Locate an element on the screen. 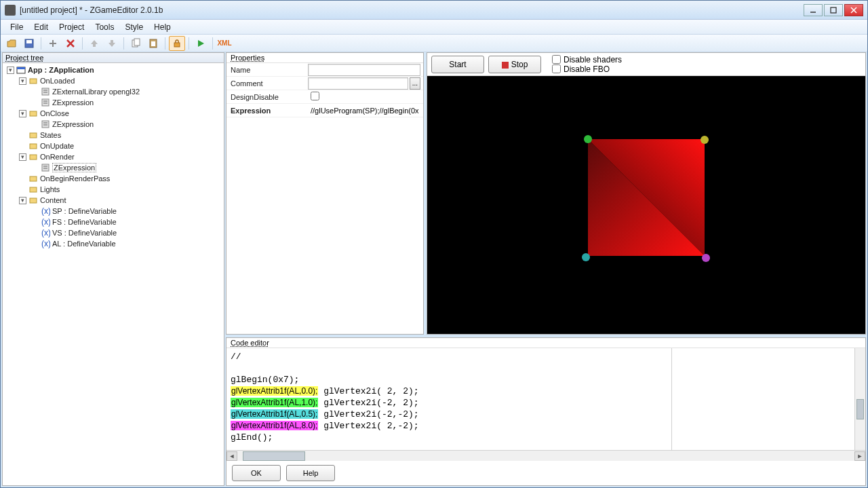 This screenshot has height=488, width=868. menubar: File Edit Project Tools Style Help is located at coordinates (434, 27).